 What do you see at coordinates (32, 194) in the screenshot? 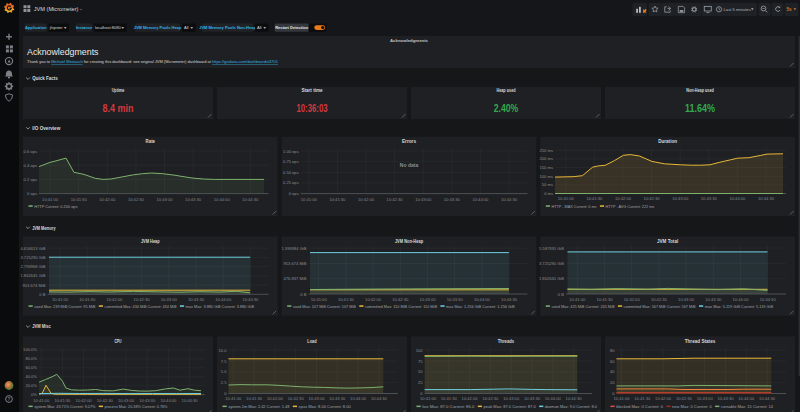
I see `svg-text: 0 ops` at bounding box center [32, 194].